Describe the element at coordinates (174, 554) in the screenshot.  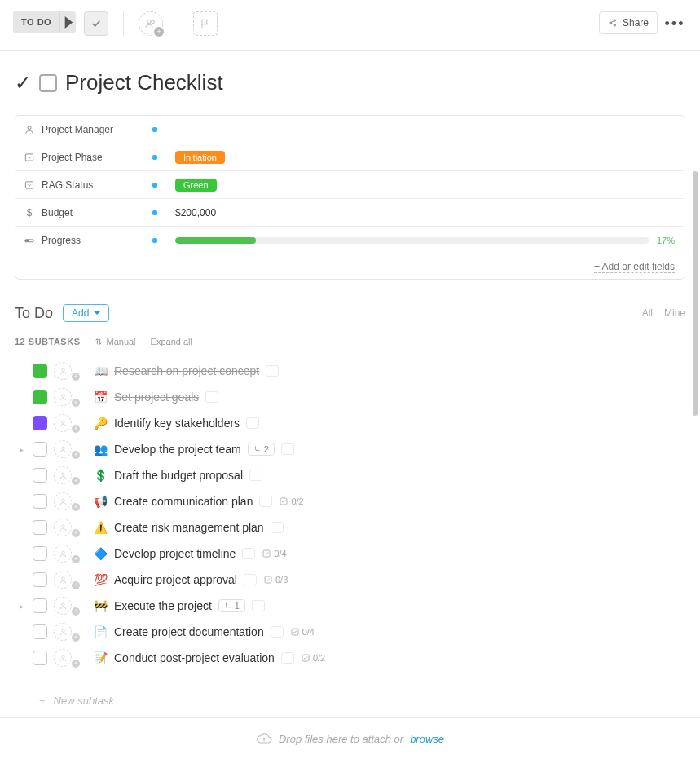
I see `task-title: Develop project timeline` at that location.